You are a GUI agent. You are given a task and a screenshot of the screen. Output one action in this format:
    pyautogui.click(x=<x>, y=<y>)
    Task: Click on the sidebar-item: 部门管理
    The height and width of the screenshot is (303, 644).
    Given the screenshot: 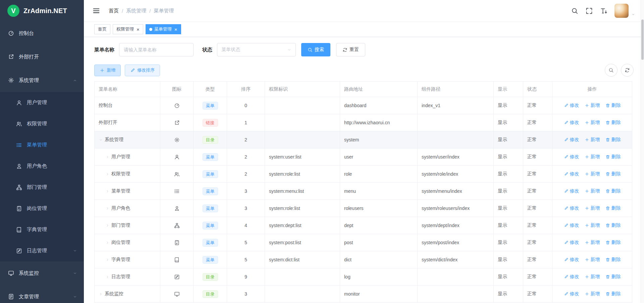 What is the action you would take?
    pyautogui.click(x=42, y=187)
    